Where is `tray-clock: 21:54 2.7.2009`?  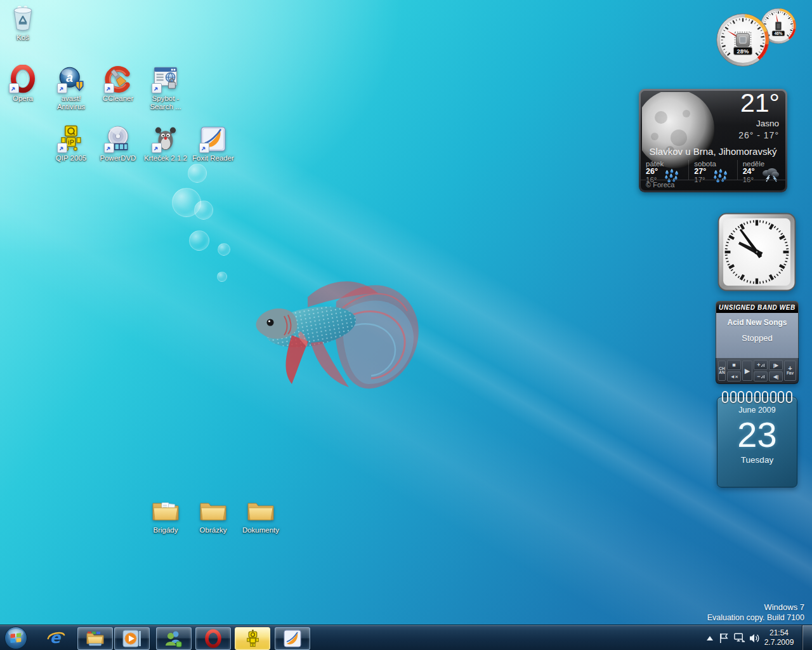
tray-clock: 21:54 2.7.2009 is located at coordinates (779, 637).